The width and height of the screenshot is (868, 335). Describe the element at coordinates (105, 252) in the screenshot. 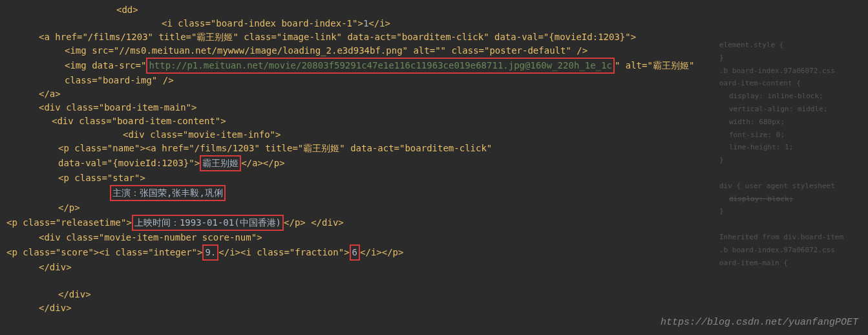

I see `p-score-open: <p class="score"><i class="integer">` at that location.